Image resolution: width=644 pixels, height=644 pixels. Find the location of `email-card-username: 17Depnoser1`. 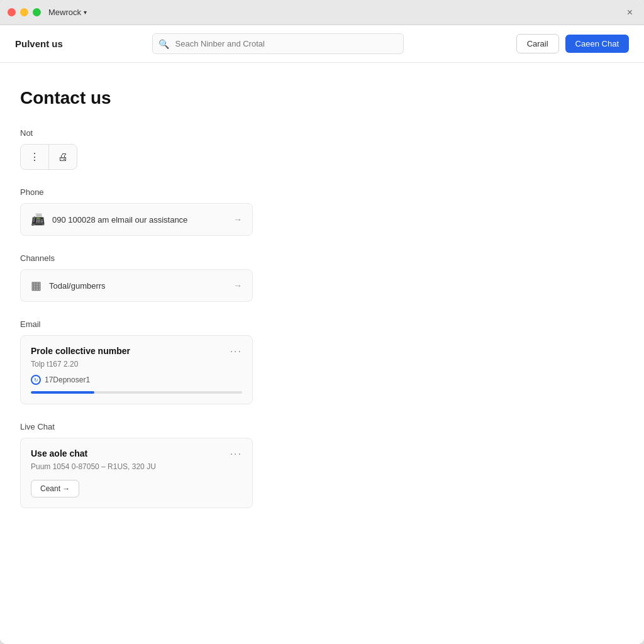

email-card-username: 17Depnoser1 is located at coordinates (67, 380).